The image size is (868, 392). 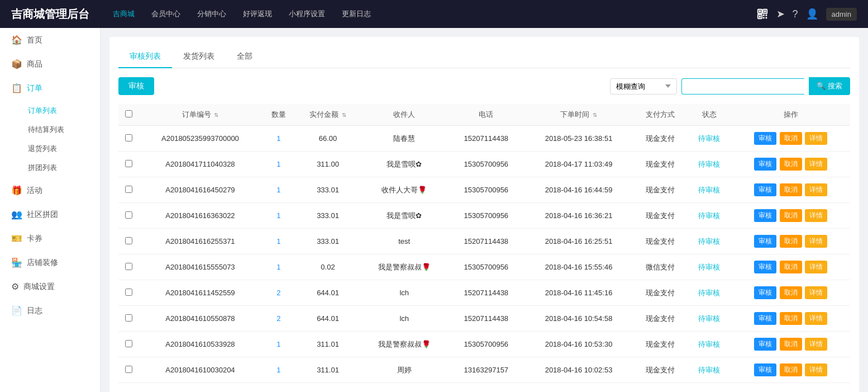 I want to click on sidebar: 🏠 首页 📦 商品 📋 订单 订单列表 待结算列表 退货列表 拼团列表 🎁 活动…, so click(x=50, y=210).